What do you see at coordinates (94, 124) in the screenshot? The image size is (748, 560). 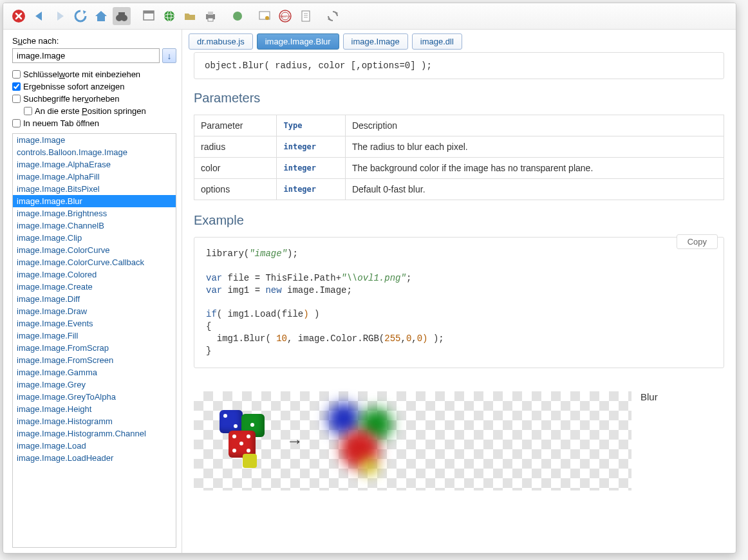 I see `chk-new-tab: In neuem Tab öffnen` at bounding box center [94, 124].